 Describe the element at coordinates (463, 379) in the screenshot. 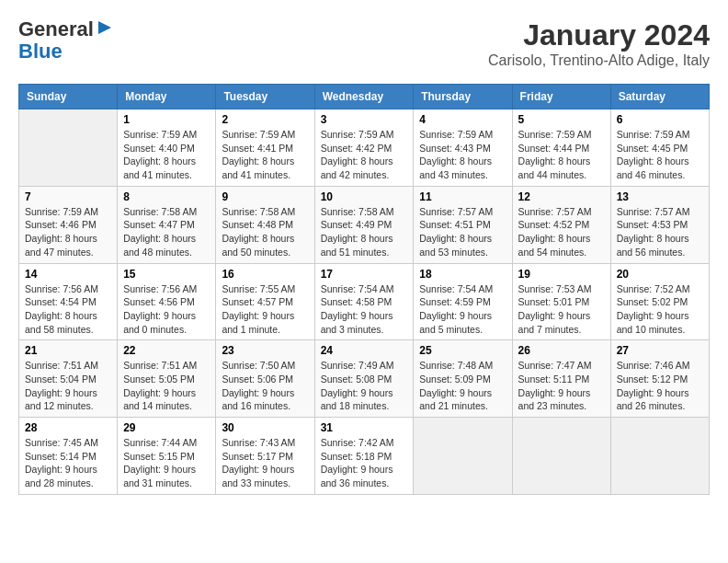

I see `calendar-cell: 25Sunrise: 7:48 AM Sunset: 5:09 PM Dayli…` at that location.